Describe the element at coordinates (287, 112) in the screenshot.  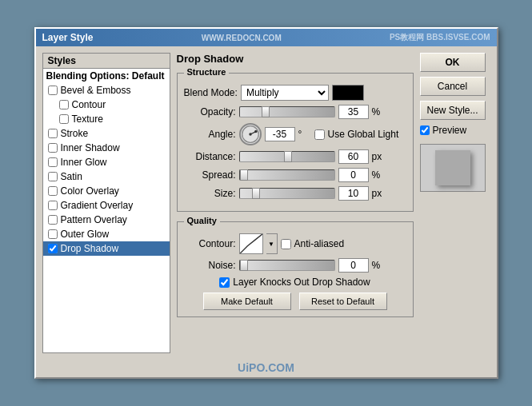
I see `opacity-slider` at that location.